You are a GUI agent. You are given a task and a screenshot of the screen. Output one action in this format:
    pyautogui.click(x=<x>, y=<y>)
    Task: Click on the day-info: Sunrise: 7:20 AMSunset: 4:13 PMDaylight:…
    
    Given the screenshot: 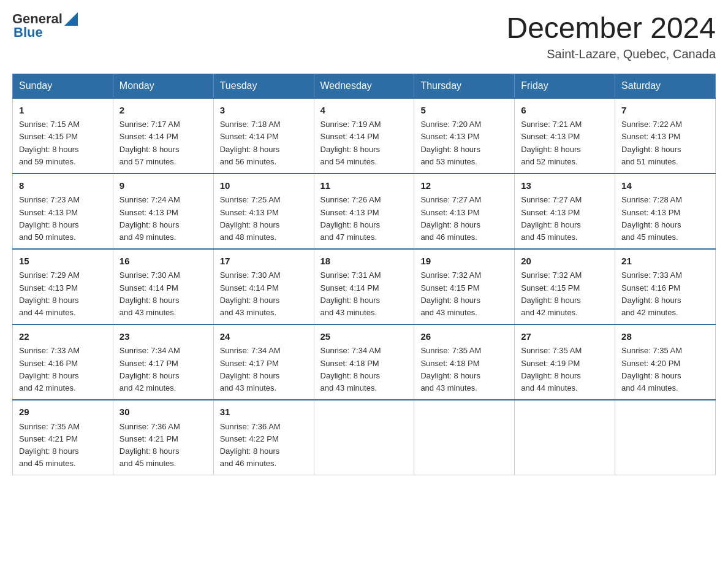 What is the action you would take?
    pyautogui.click(x=451, y=142)
    